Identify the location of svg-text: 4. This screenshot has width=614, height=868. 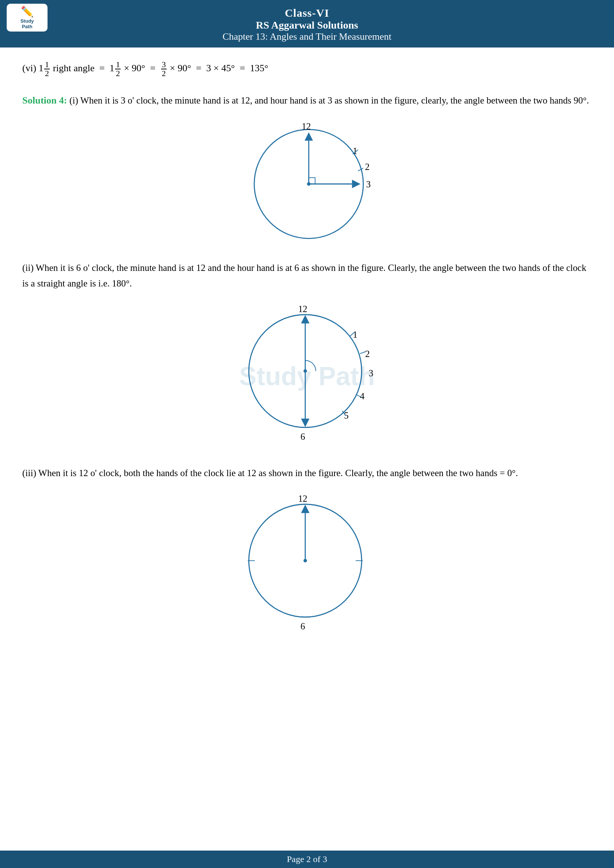
(362, 396).